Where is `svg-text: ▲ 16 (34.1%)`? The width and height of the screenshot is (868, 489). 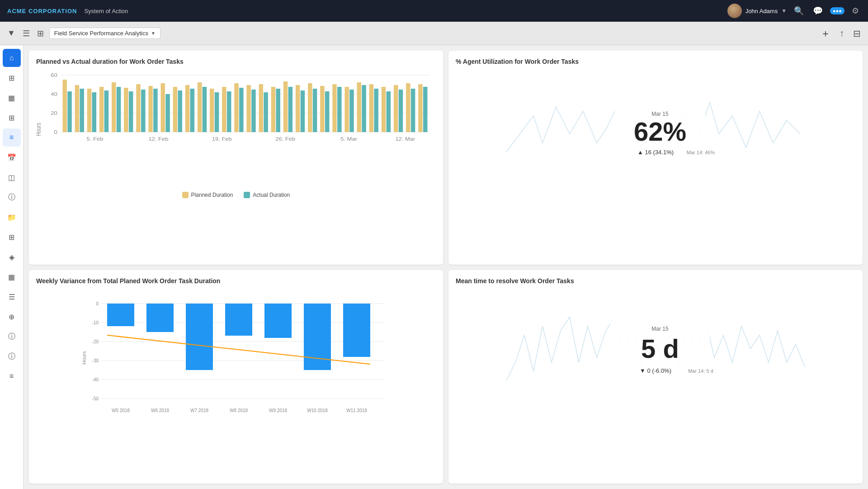
svg-text: ▲ 16 (34.1%) is located at coordinates (656, 152).